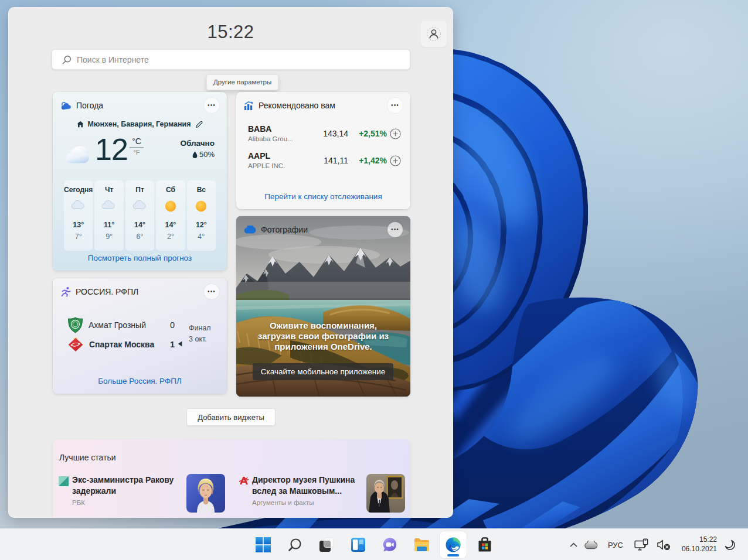 The height and width of the screenshot is (560, 748). Describe the element at coordinates (694, 539) in the screenshot. I see `tray-time: 15:22` at that location.